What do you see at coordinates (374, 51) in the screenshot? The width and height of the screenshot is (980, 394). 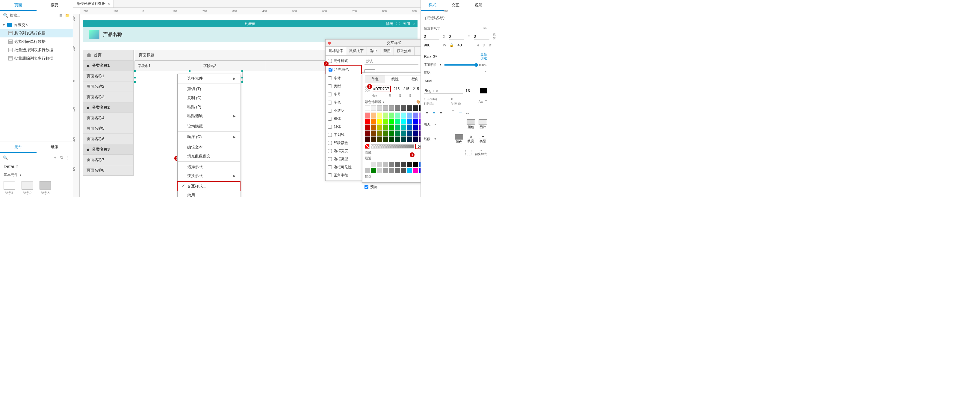 I see `tab-selected: 选中` at bounding box center [374, 51].